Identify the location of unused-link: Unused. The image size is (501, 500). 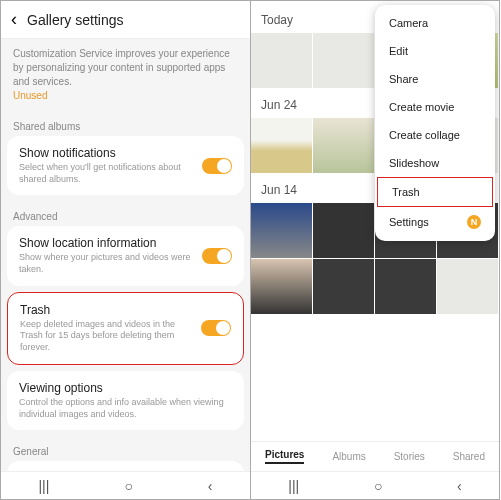
(30, 96).